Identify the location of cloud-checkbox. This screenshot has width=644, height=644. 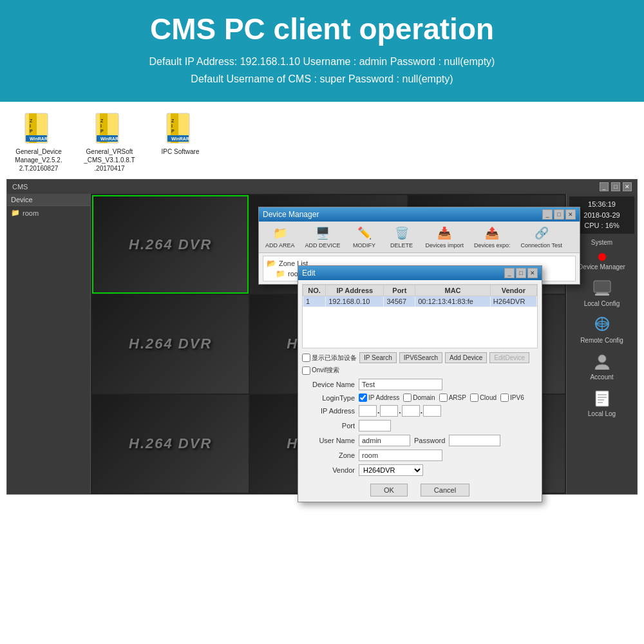
(474, 398).